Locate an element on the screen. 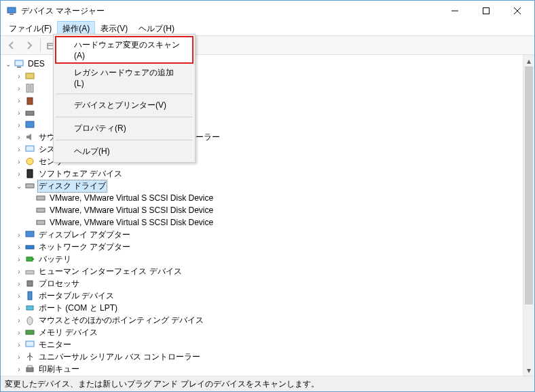 This screenshot has height=392, width=535. software-icon is located at coordinates (30, 174).